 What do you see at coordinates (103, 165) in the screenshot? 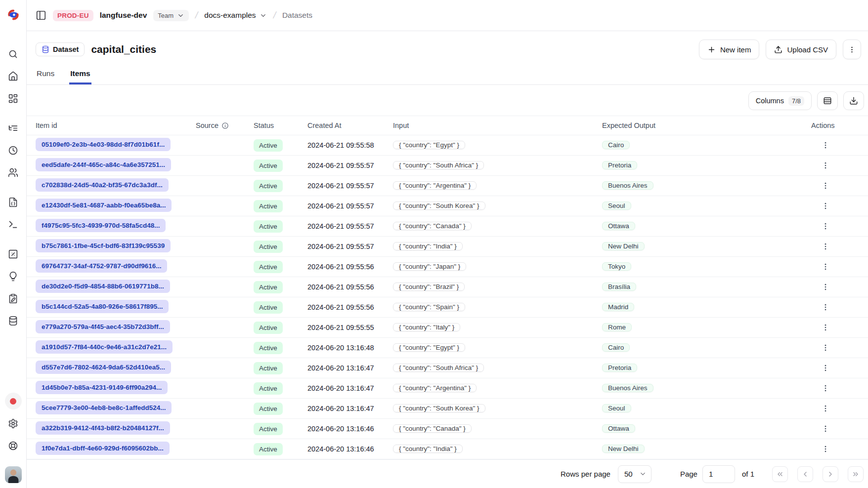
I see `item-id-badge: eed5dafe-244f-465c-a84c-4a6e357251...` at bounding box center [103, 165].